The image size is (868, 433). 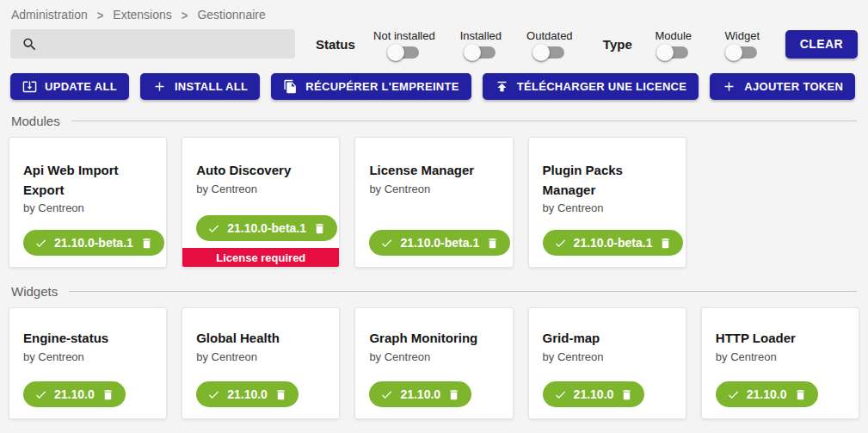 I want to click on toggle-installed: Installed, so click(x=481, y=44).